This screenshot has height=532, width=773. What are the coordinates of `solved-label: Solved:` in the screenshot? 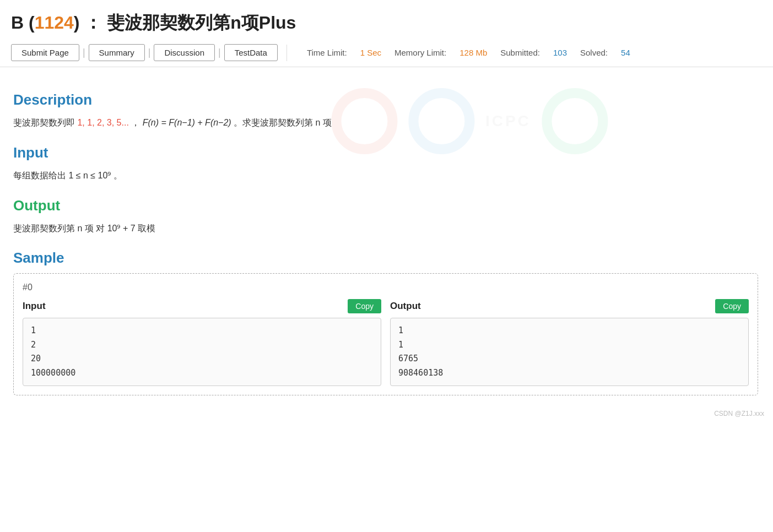 It's located at (594, 53).